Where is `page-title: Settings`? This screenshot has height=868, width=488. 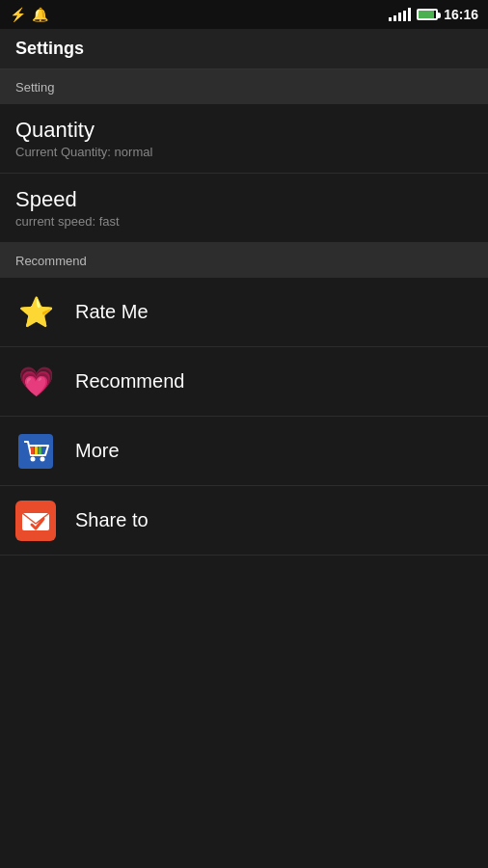 page-title: Settings is located at coordinates (50, 48).